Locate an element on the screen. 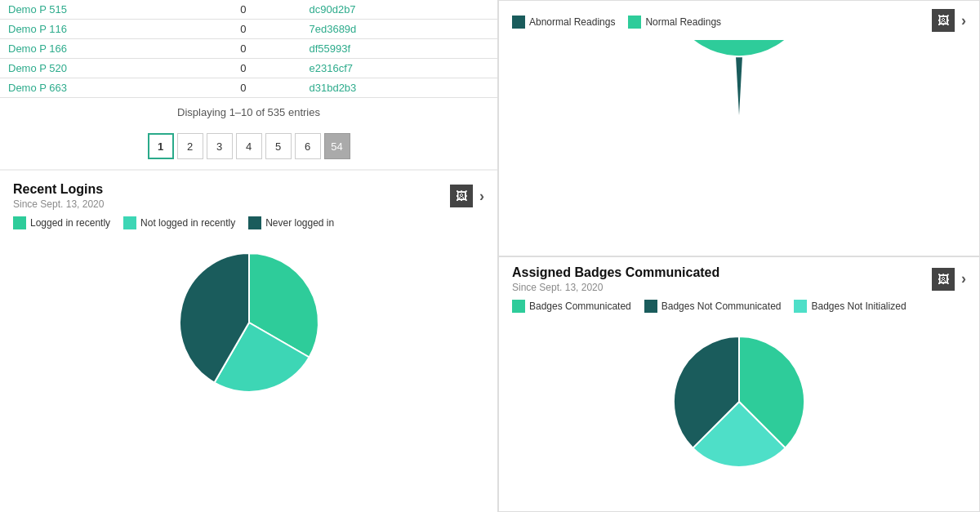  legend-item: Badges Not Initialized is located at coordinates (849, 306).